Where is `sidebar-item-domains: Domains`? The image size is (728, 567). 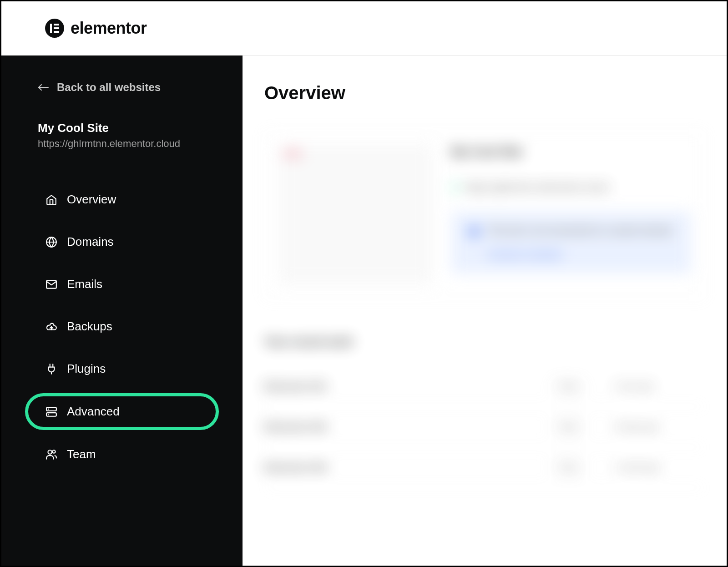 sidebar-item-domains: Domains is located at coordinates (122, 242).